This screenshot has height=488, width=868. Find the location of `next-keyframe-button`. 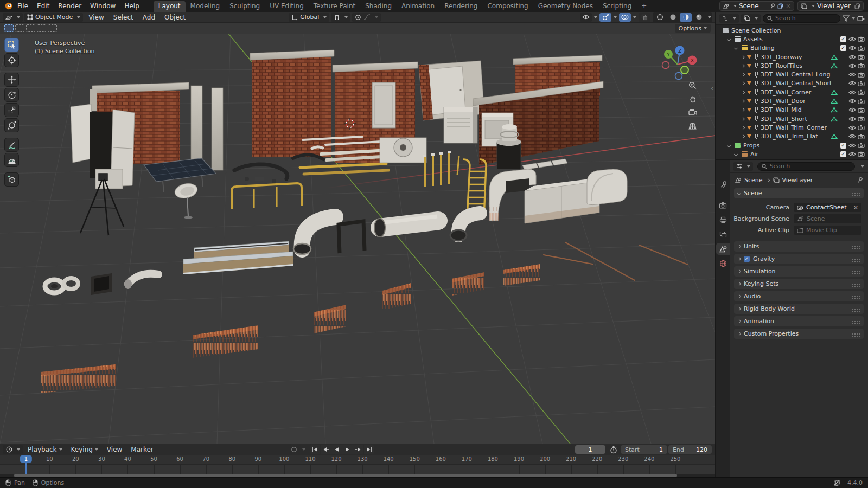

next-keyframe-button is located at coordinates (358, 450).